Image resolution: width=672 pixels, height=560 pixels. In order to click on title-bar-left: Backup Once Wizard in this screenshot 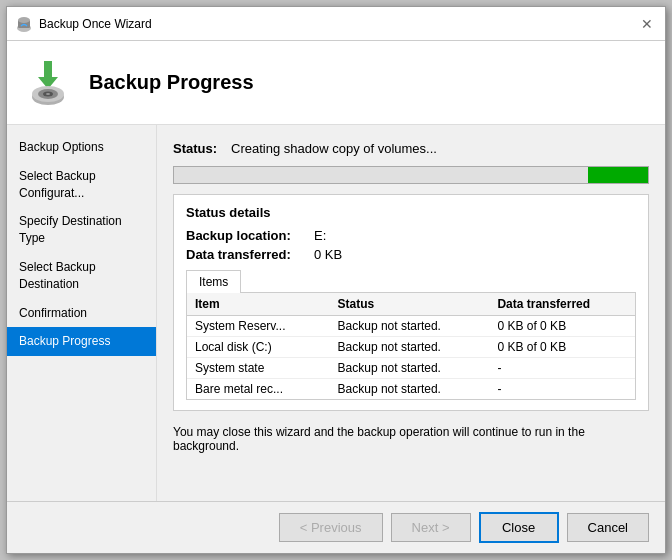, I will do `click(84, 24)`.